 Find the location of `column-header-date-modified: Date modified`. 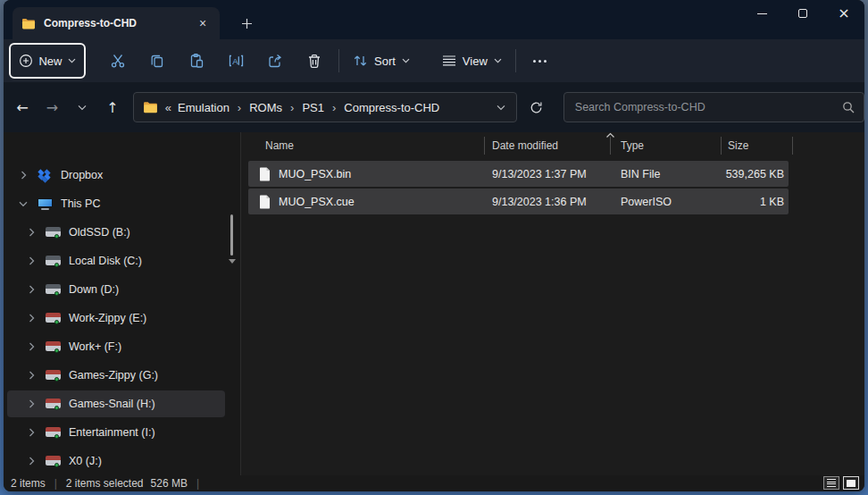

column-header-date-modified: Date modified is located at coordinates (525, 146).